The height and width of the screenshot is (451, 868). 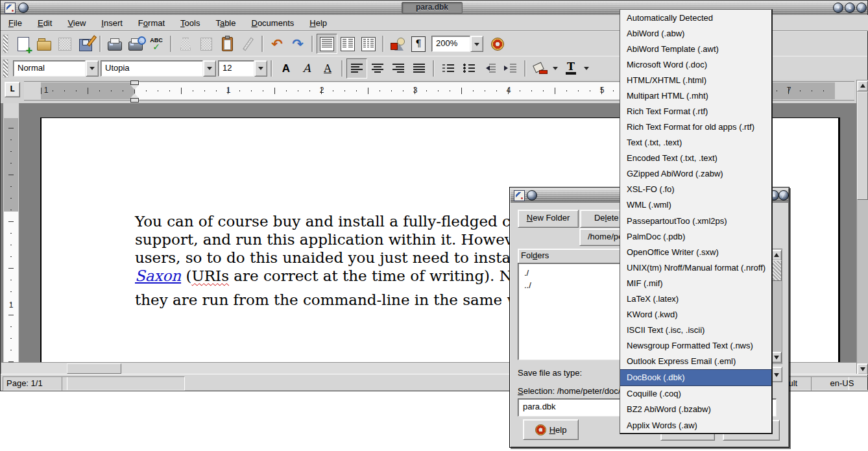 What do you see at coordinates (298, 44) in the screenshot?
I see `redo-button: ↷` at bounding box center [298, 44].